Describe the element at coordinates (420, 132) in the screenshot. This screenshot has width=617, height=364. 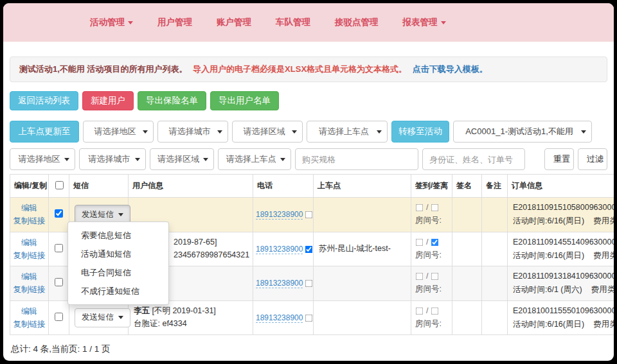
I see `transfer-to-activity-button: 转移至活动` at that location.